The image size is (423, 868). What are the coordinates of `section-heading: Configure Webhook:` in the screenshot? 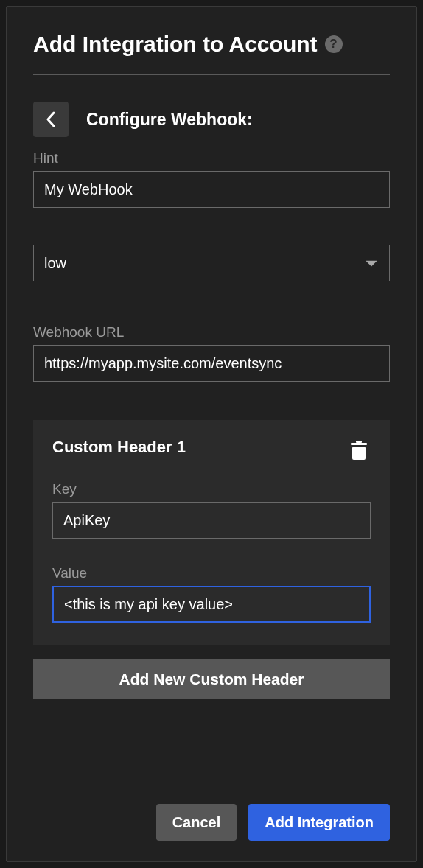 It's located at (212, 119).